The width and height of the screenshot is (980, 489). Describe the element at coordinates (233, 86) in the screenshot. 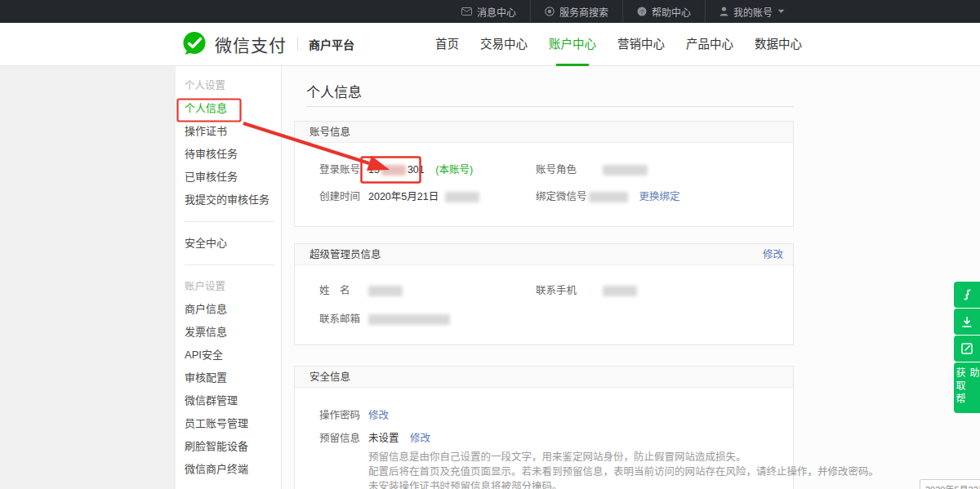

I see `sidebar-group-personal-settings: 个人设置` at that location.